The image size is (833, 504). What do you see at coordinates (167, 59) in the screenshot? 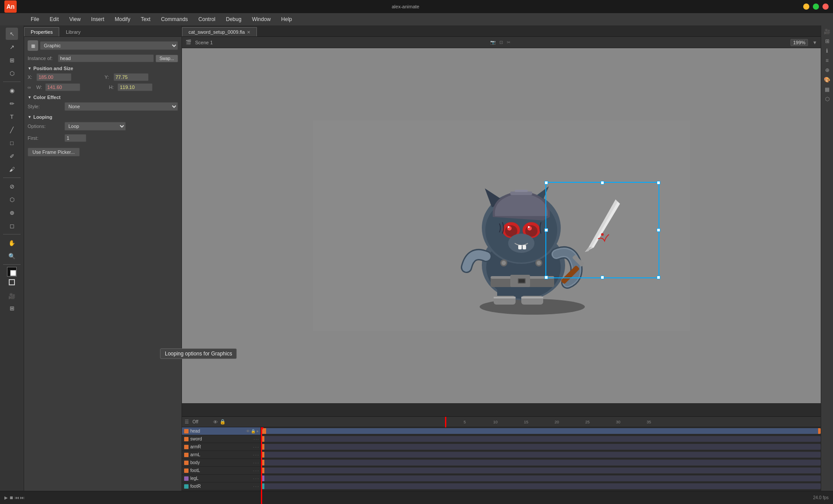
I see `swap-button: Swap...` at bounding box center [167, 59].